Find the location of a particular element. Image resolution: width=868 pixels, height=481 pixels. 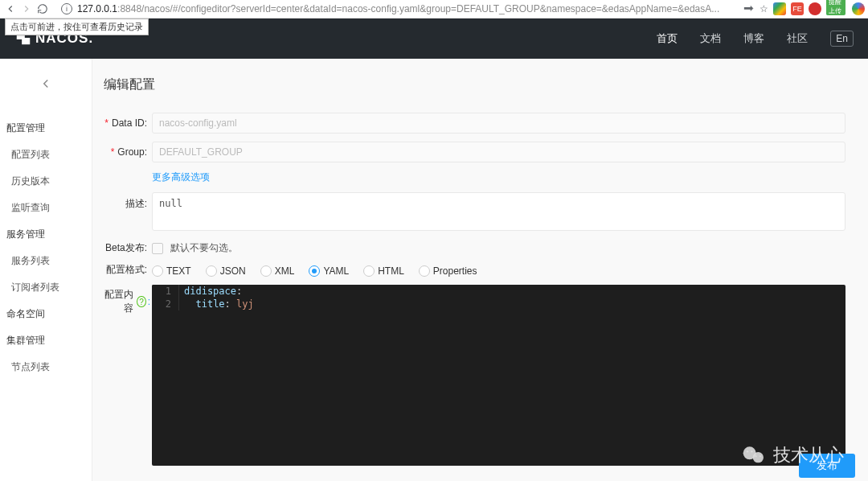

star-icon: ☆ is located at coordinates (764, 9).